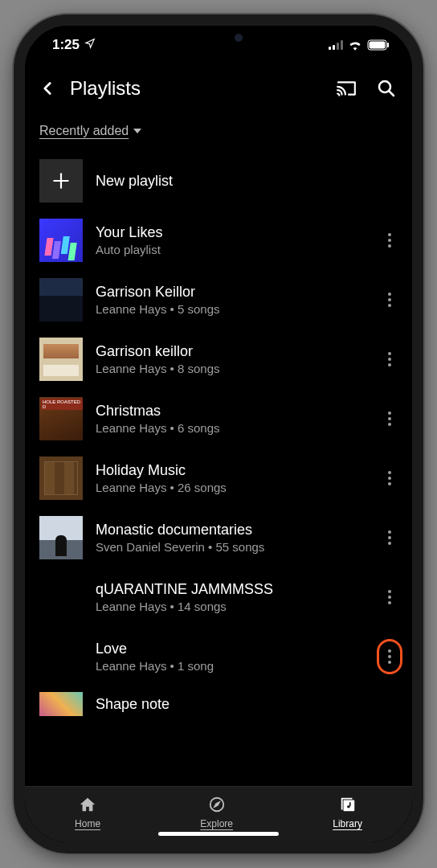 This screenshot has height=868, width=437. I want to click on playlist-row: Holiday Music Leanne Hays • 26 songs, so click(218, 478).